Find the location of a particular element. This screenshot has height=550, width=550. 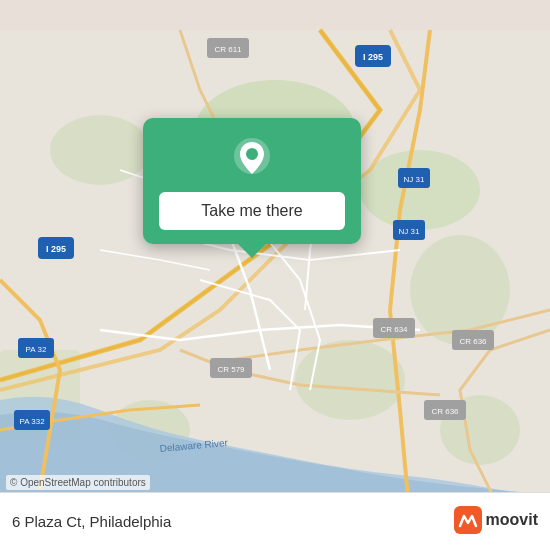

svg-text: PA 32 is located at coordinates (36, 350).